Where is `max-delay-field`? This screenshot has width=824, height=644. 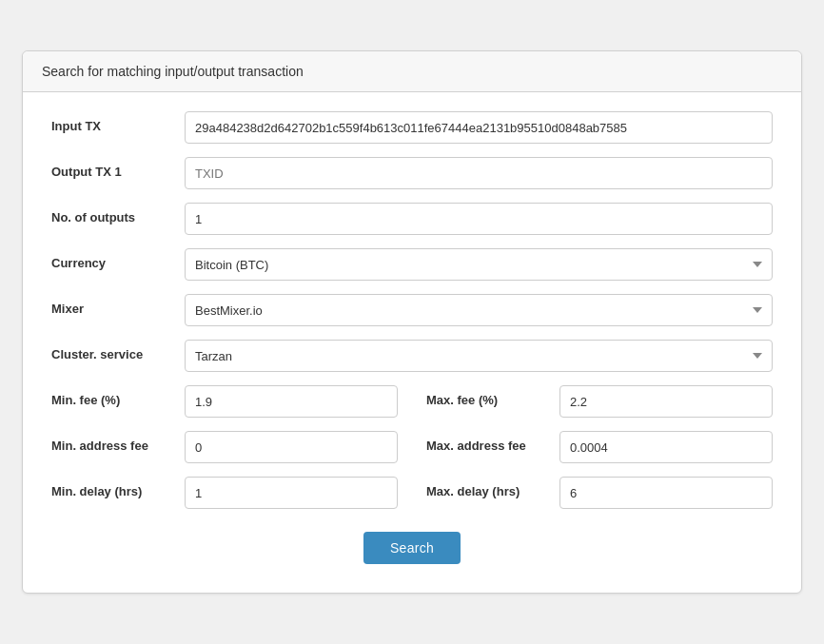
max-delay-field is located at coordinates (666, 493).